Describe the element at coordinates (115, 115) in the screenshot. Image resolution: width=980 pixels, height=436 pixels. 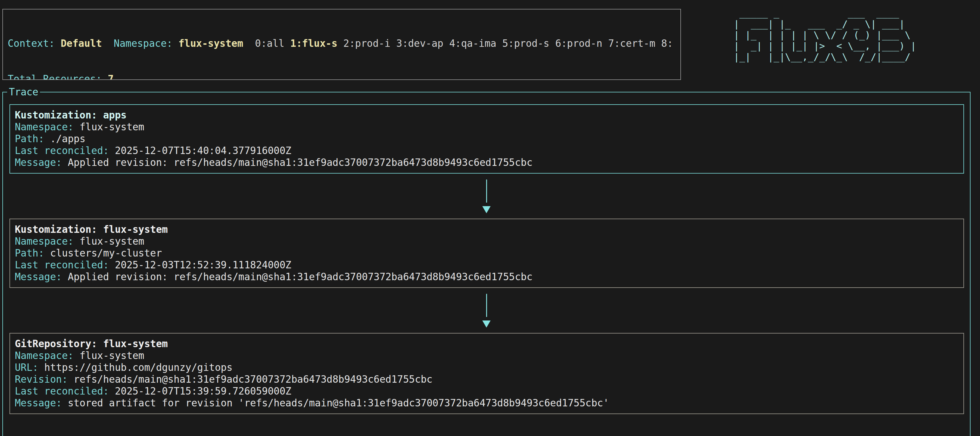
I see `field-value: apps` at that location.